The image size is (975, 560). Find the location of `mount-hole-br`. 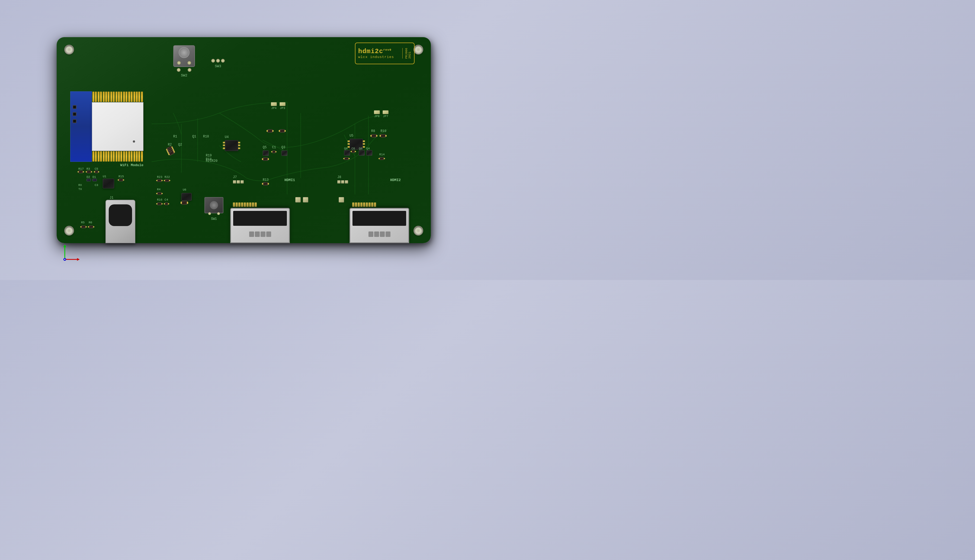

mount-hole-br is located at coordinates (418, 231).